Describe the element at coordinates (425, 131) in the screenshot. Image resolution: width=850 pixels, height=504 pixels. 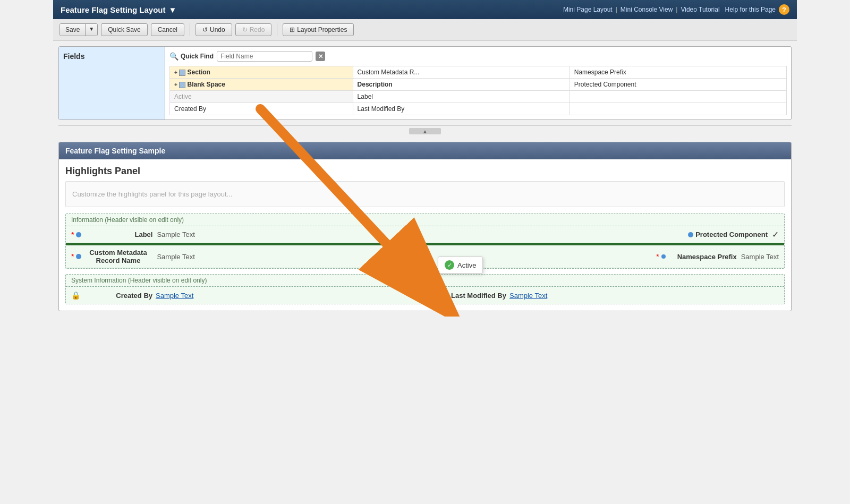
I see `scroll-up-arrow: ▲` at that location.